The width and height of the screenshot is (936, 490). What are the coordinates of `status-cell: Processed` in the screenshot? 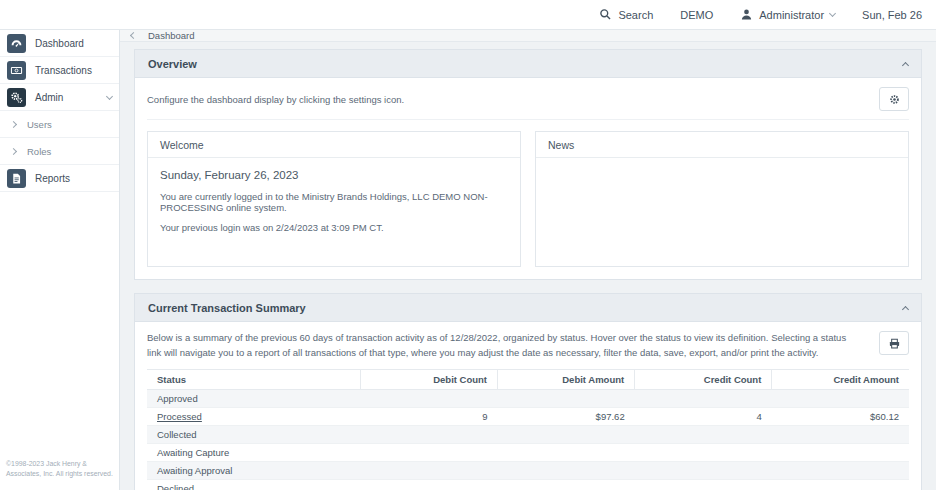 It's located at (254, 417).